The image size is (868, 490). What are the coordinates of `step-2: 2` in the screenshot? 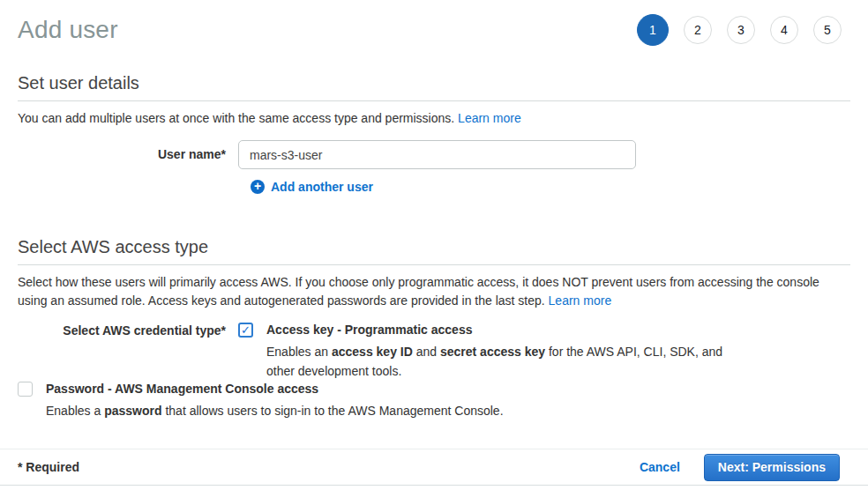 It's located at (698, 30).